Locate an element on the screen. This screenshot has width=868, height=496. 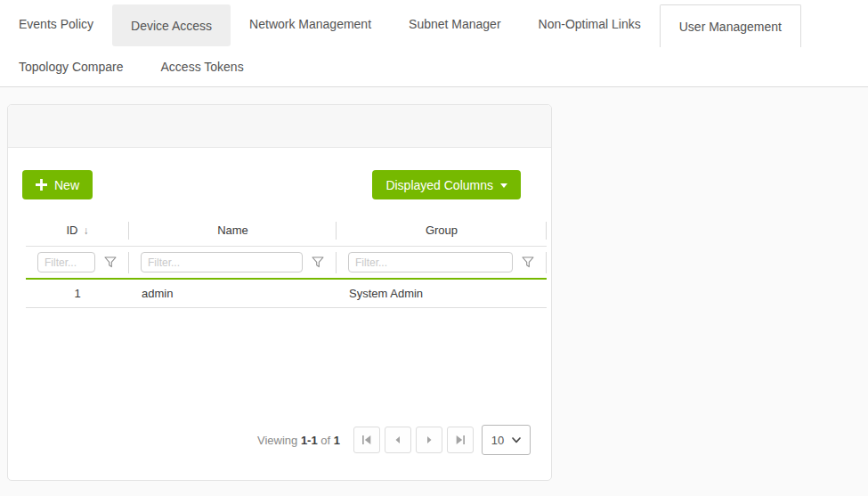
tab-device-access: Device Access is located at coordinates (171, 25).